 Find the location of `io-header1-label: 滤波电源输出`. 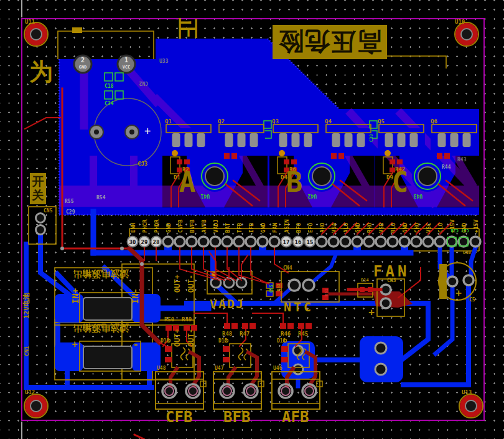

io-header1-label: 滤波电源输出 is located at coordinates (101, 274).